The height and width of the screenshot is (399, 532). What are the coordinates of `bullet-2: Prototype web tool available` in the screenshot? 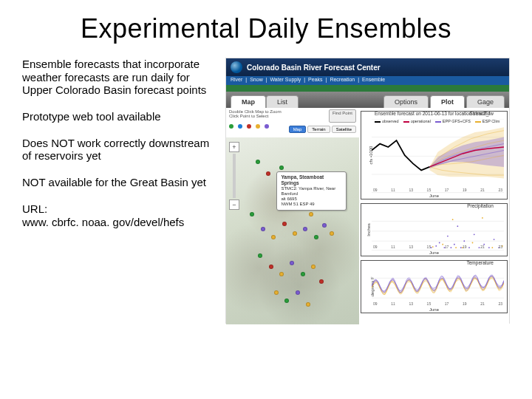 It's located at (120, 117).